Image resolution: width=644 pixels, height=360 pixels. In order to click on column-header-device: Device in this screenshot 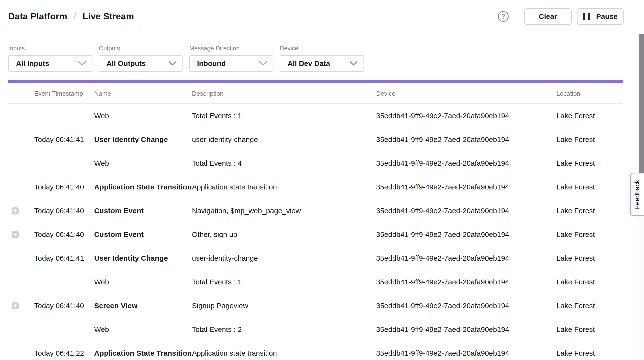, I will do `click(466, 94)`.